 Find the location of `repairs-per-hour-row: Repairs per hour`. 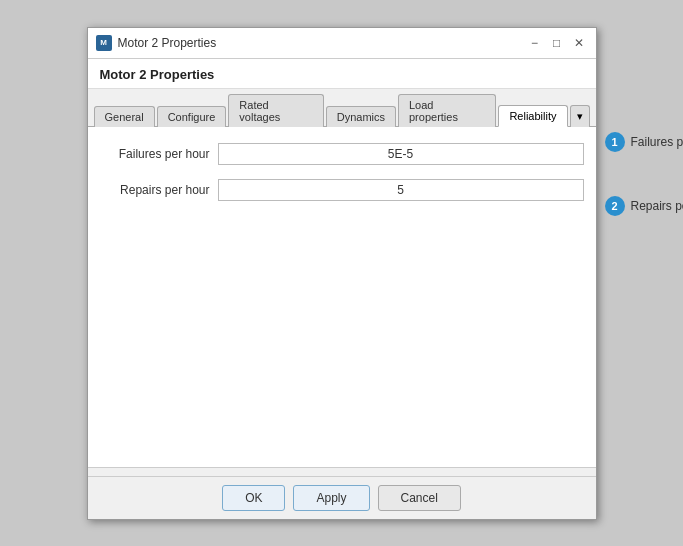

repairs-per-hour-row: Repairs per hour is located at coordinates (342, 190).